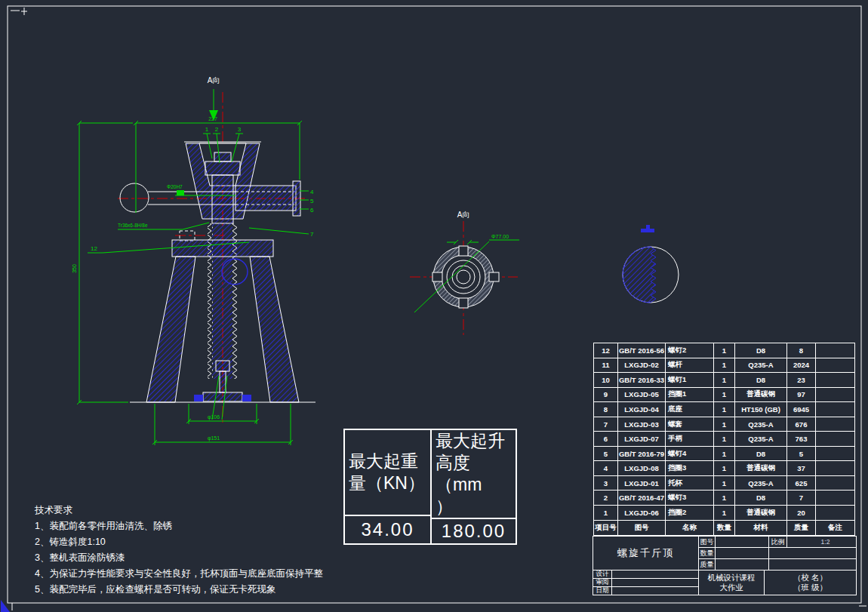 This screenshot has width=868, height=612. I want to click on course-line2: 大作业, so click(731, 587).